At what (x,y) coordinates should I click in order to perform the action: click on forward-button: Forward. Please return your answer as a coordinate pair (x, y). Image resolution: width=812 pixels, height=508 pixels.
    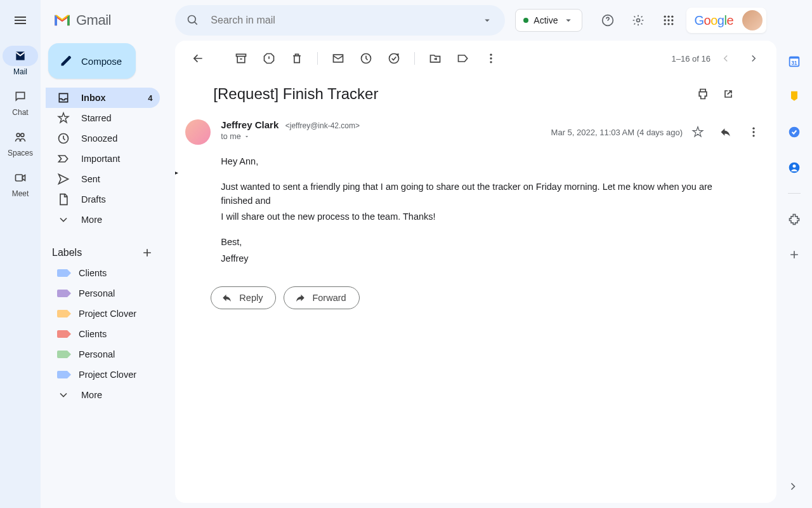
    Looking at the image, I should click on (321, 298).